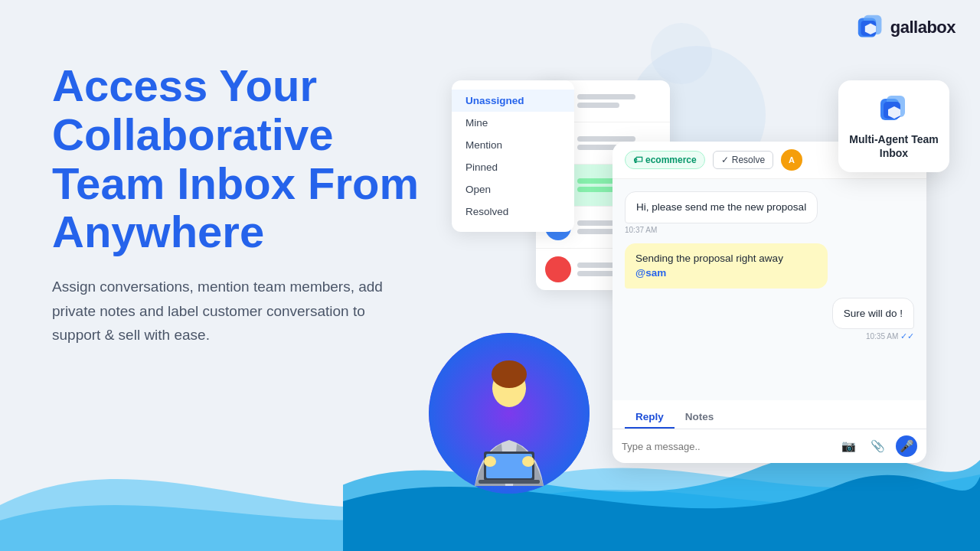  I want to click on sidebar-item-mention: Mention, so click(513, 145).